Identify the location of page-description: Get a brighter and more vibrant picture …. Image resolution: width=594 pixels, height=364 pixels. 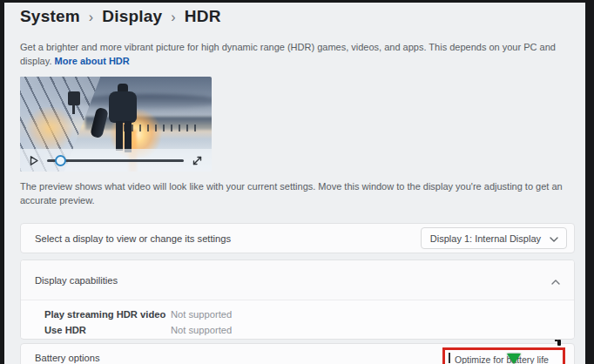
(302, 54).